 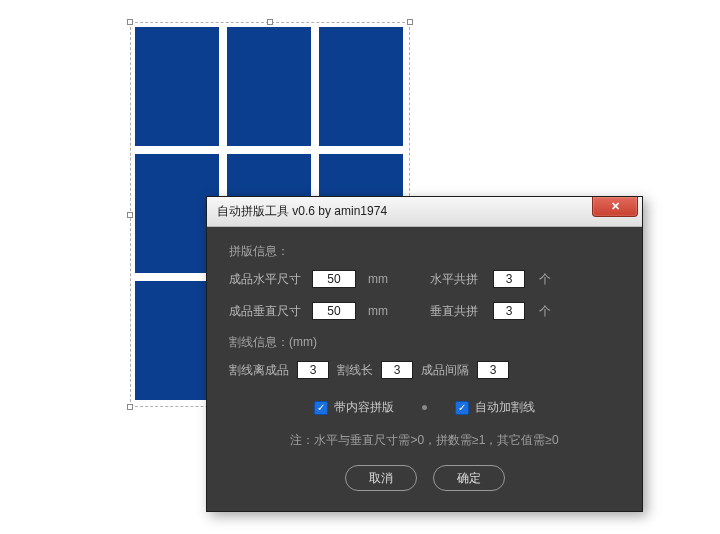 I want to click on vert-count-unit: 个, so click(x=545, y=312).